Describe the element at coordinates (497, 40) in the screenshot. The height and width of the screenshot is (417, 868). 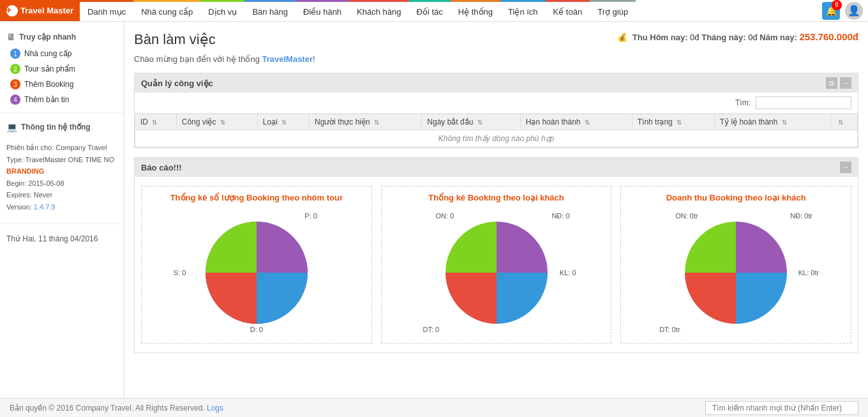
I see `main-header: Bàn làm việc 💰 Thu Hôm nay: 0đ Tháng này…` at that location.